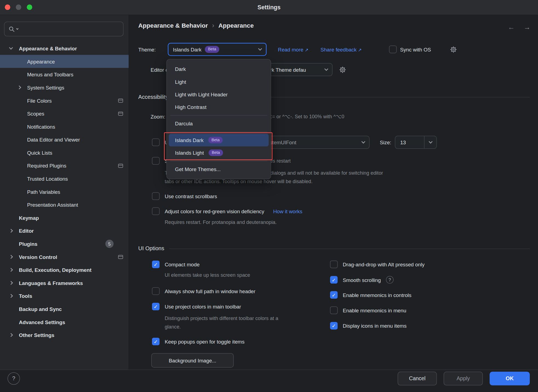 The height and width of the screenshot is (392, 538). Describe the element at coordinates (334, 326) in the screenshot. I see `menu-icons-checkbox` at that location.